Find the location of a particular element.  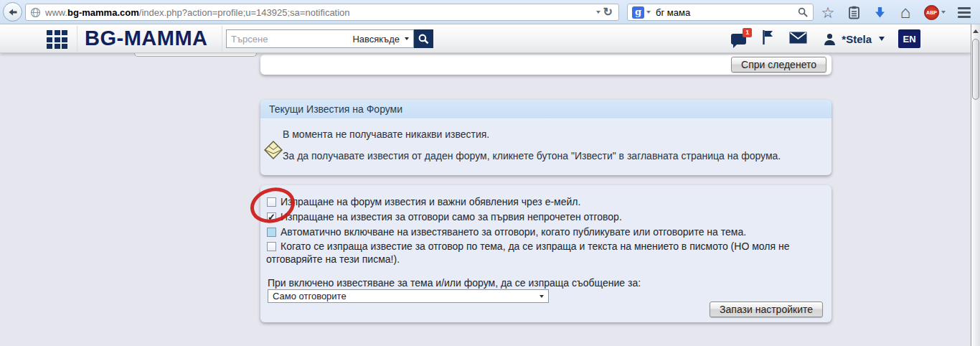

search-placeholder: Търсене is located at coordinates (291, 39).